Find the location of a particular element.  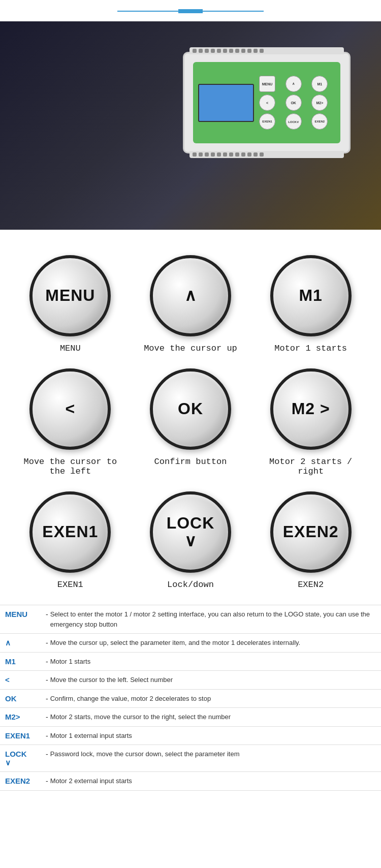

info-row-exen1: EXEN1-Motor 1 external input starts is located at coordinates (190, 736).